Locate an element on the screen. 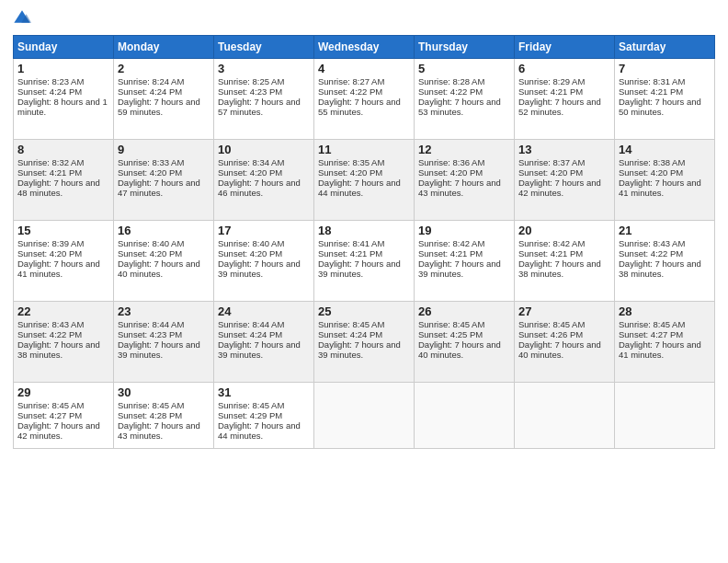 This screenshot has height=563, width=728. day-number: 21 is located at coordinates (665, 230).